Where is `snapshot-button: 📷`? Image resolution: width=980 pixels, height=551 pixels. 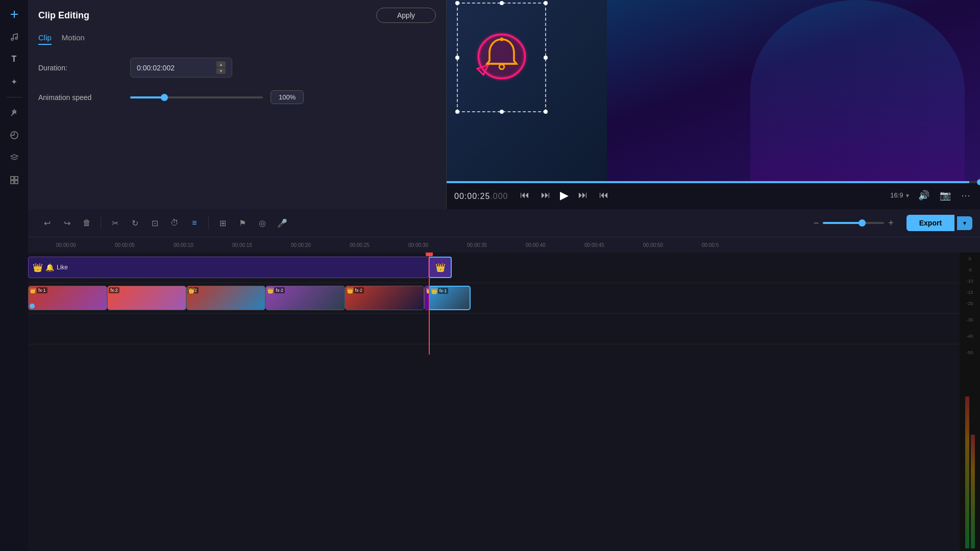 snapshot-button: 📷 is located at coordinates (945, 195).